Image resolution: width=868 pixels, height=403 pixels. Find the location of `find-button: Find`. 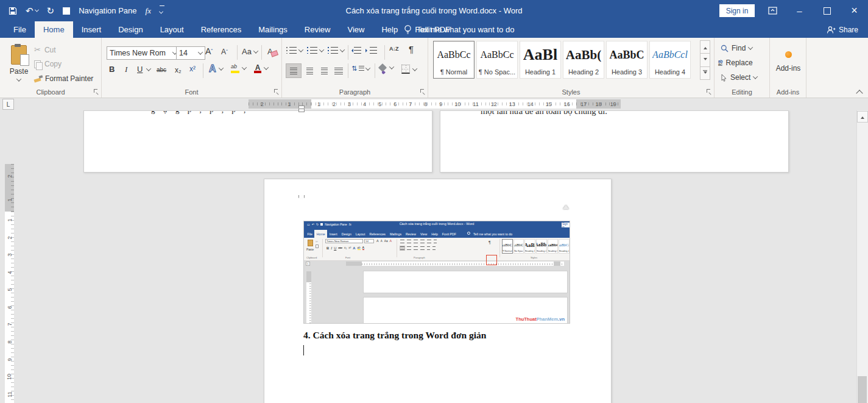

find-button: Find is located at coordinates (736, 48).